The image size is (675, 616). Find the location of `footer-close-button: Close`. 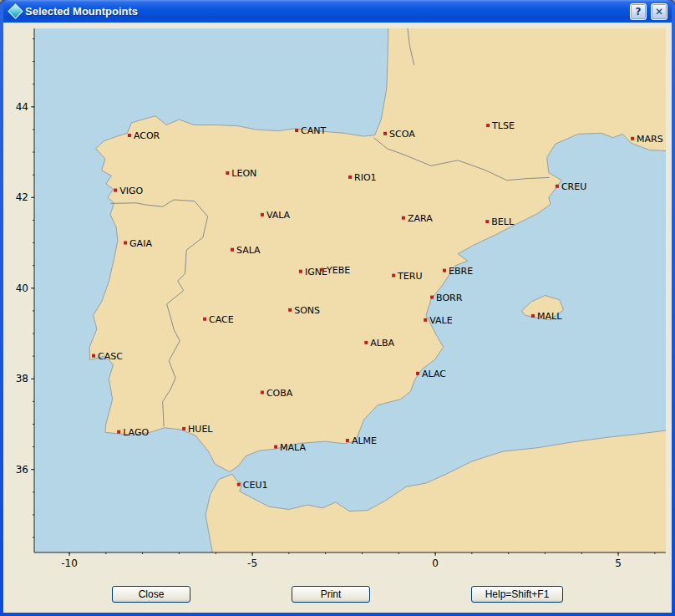

footer-close-button: Close is located at coordinates (151, 594).